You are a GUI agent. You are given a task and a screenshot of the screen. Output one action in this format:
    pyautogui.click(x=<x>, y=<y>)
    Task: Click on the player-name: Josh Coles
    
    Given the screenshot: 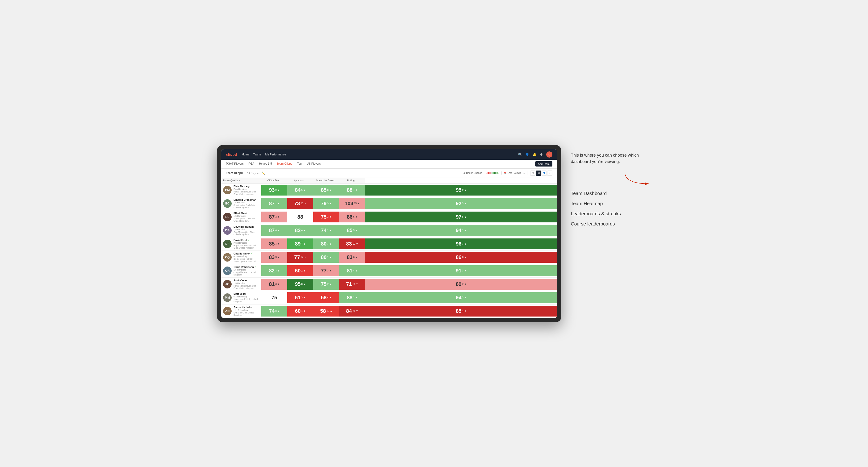 What is the action you would take?
    pyautogui.click(x=247, y=280)
    